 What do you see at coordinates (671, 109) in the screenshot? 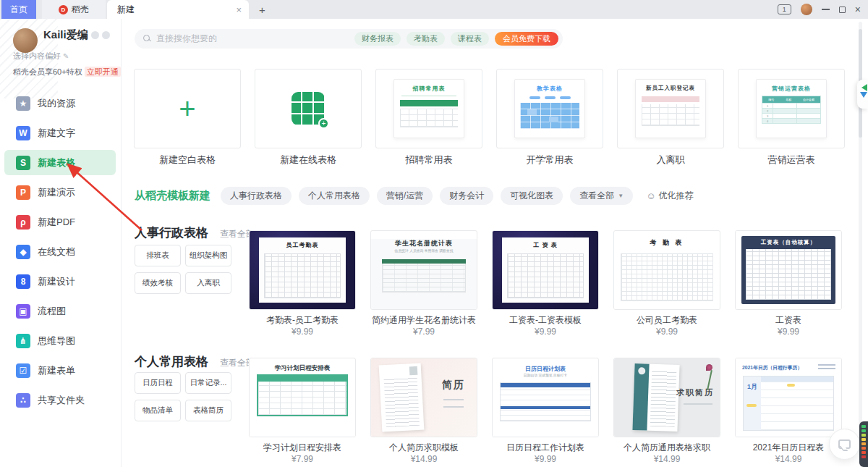
I see `onboarding-template-card: 新员工入职登记表` at bounding box center [671, 109].